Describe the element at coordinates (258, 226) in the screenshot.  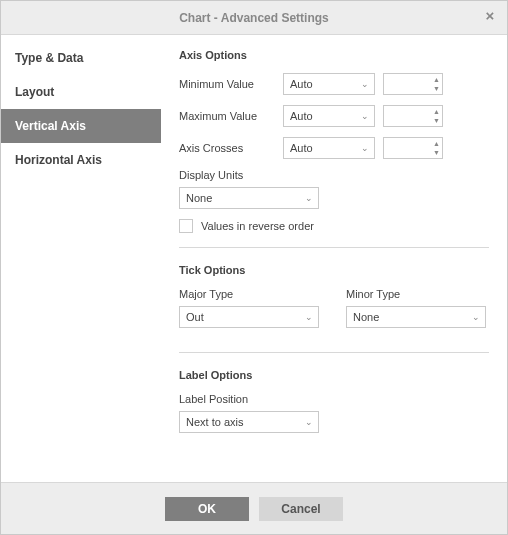
I see `reverse-order-label: Values in reverse order` at that location.